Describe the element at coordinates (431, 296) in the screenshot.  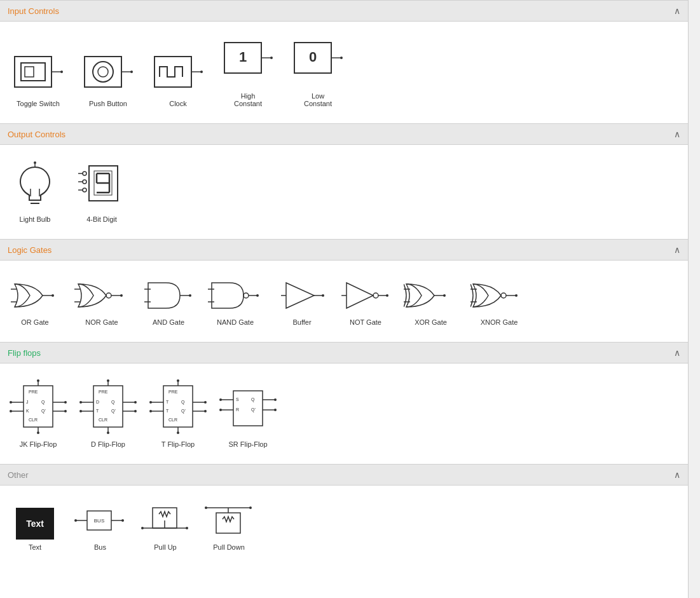
I see `xor-gate-icon` at that location.